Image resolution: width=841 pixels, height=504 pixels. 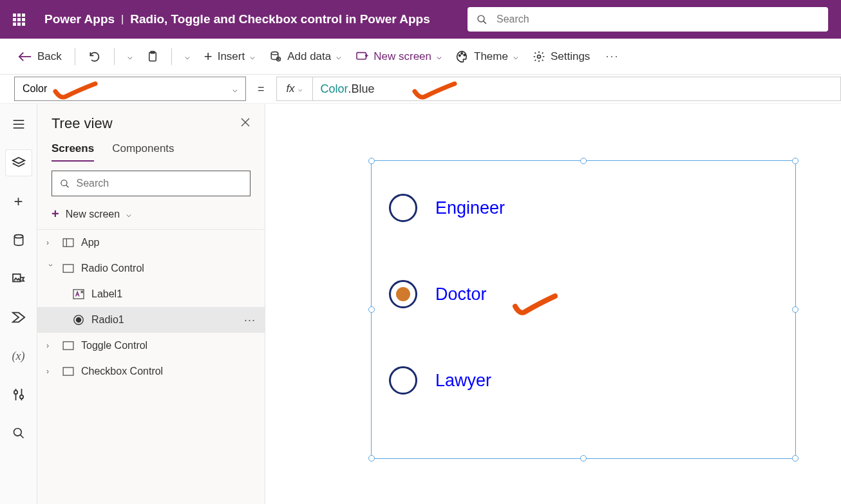 I want to click on tree-tabs: Screens Components, so click(x=151, y=149).